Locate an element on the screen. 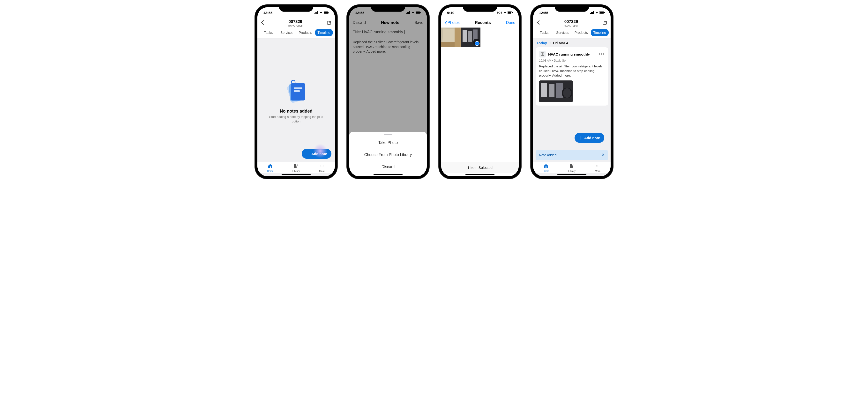  timeline-header: Today • Fri Mar 4 is located at coordinates (572, 43).